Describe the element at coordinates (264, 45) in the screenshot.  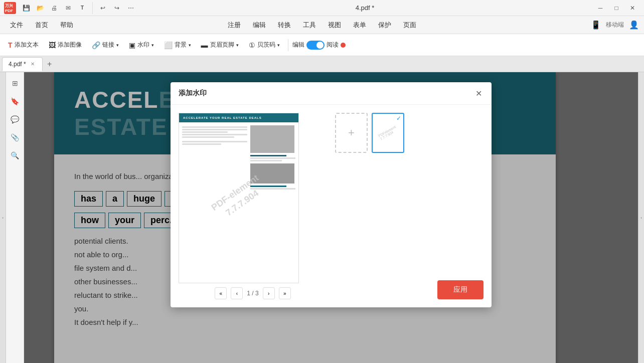
I see `bates-number-button: ① 贝茨码 ▾` at that location.